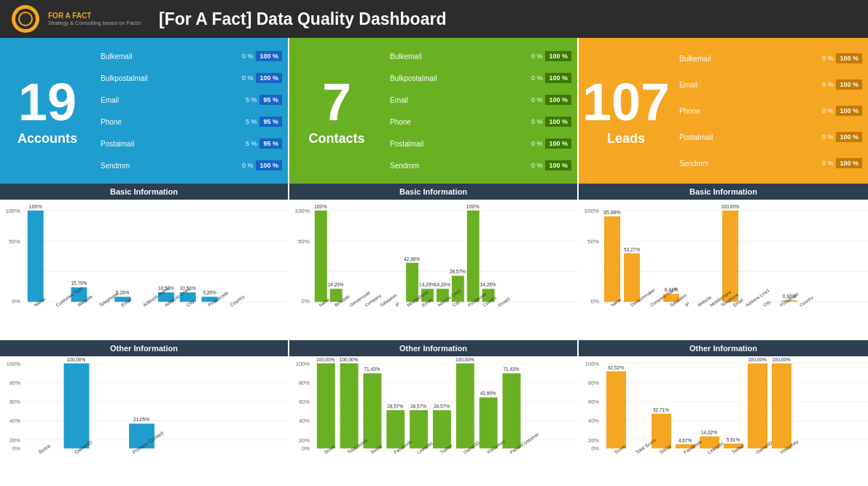 This screenshot has width=868, height=486. What do you see at coordinates (191, 122) in the screenshot?
I see `stat-row: Phone 5 % 95 %` at bounding box center [191, 122].